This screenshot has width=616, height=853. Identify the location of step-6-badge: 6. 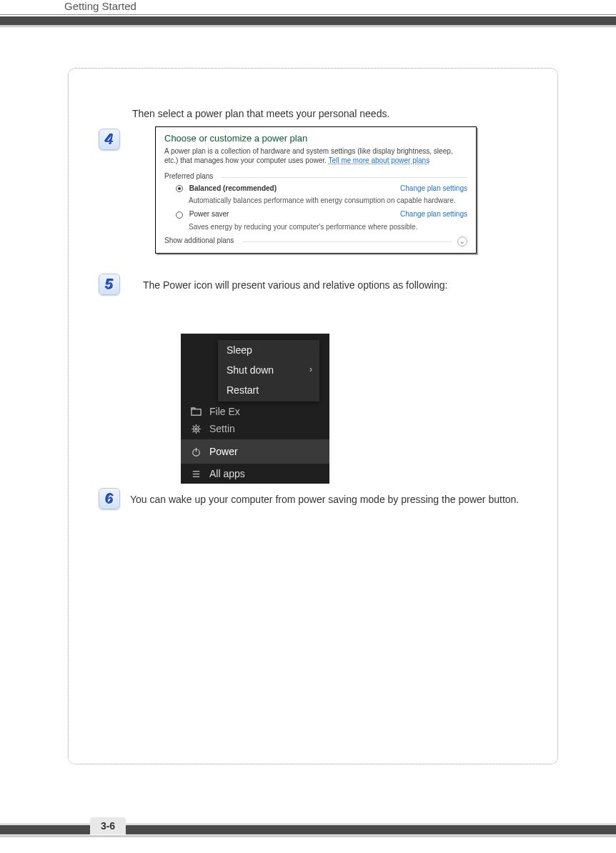
(109, 499).